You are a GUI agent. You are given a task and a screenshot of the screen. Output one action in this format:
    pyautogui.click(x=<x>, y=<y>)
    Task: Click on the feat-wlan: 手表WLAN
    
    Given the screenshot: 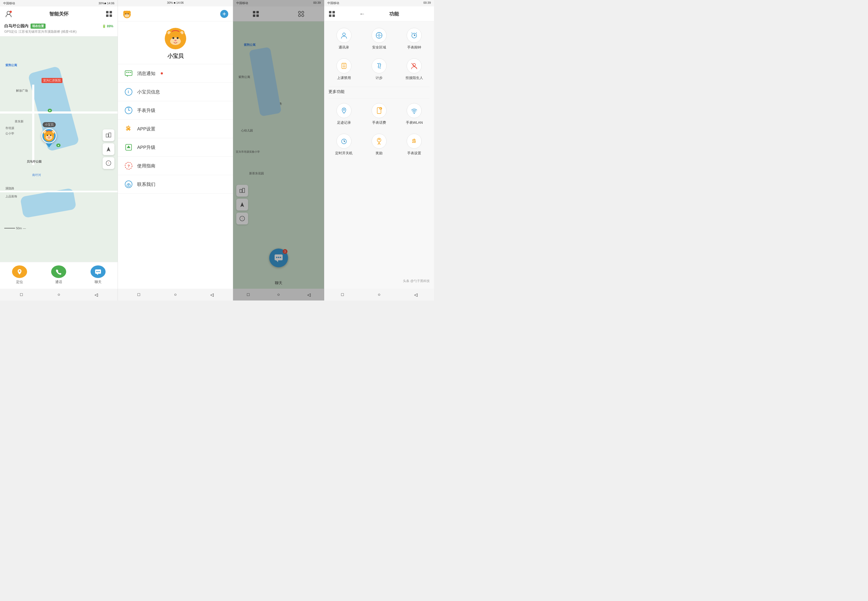 What is the action you would take?
    pyautogui.click(x=414, y=114)
    